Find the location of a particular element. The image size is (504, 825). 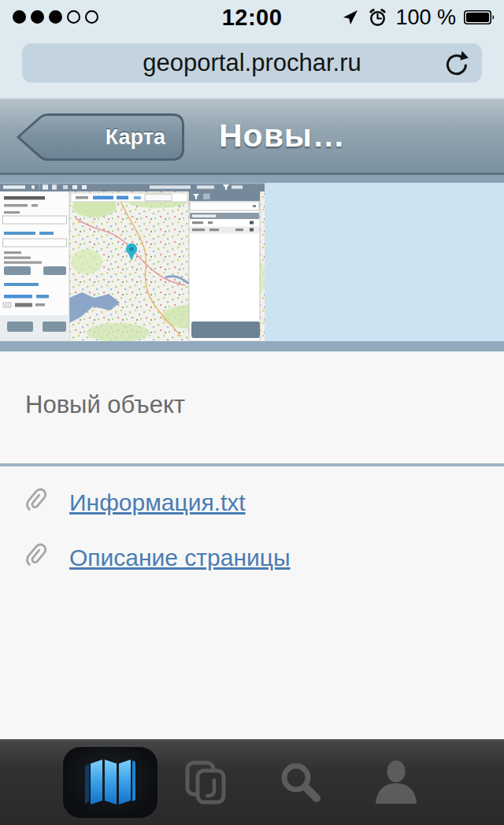

page-title: Новы… is located at coordinates (282, 136).